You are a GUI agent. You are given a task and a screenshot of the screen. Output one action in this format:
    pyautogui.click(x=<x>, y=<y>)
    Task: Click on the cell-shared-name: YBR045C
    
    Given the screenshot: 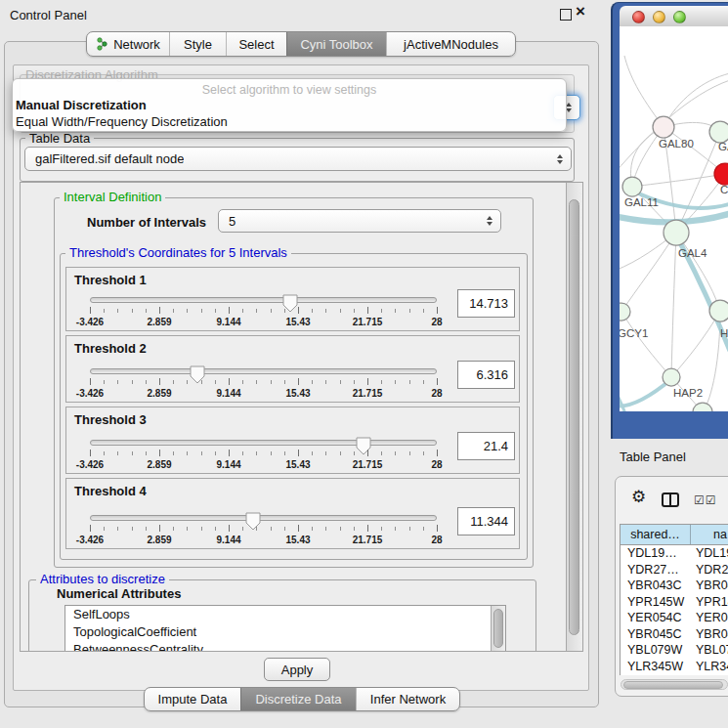 What is the action you would take?
    pyautogui.click(x=656, y=634)
    